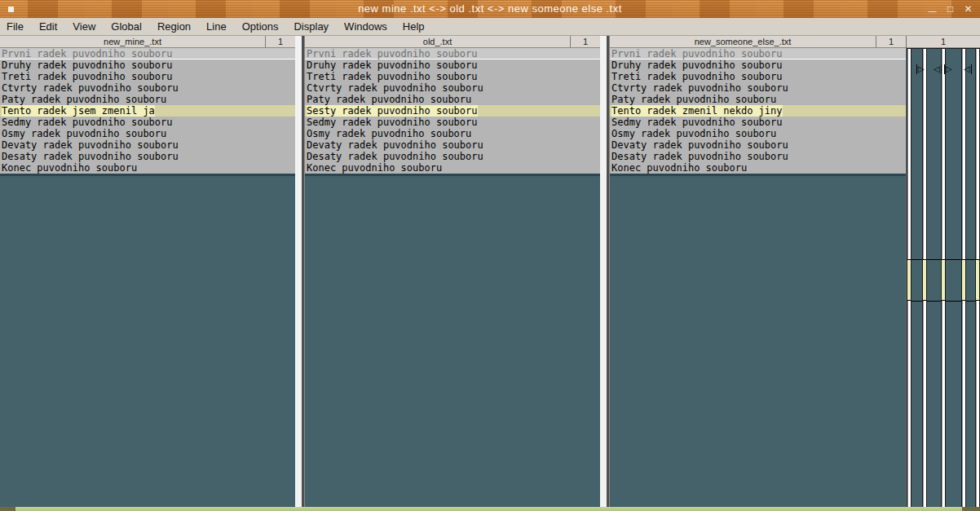 This screenshot has height=511, width=980. What do you see at coordinates (452, 42) in the screenshot?
I see `pane-header: old_.txt 1` at bounding box center [452, 42].